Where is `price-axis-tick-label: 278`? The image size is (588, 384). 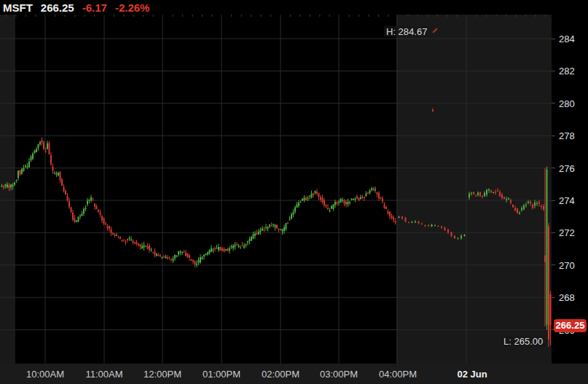
price-axis-tick-label: 278 is located at coordinates (567, 136).